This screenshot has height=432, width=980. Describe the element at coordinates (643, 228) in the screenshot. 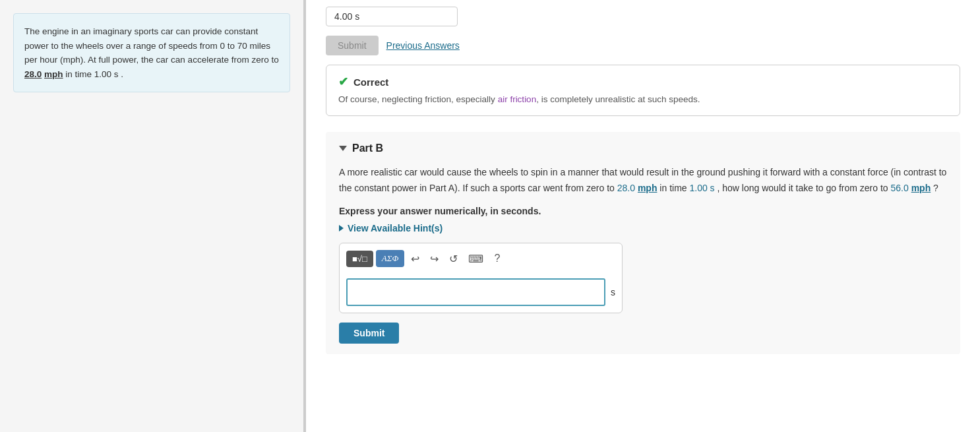

I see `view-hints-link: View Available Hint(s)` at that location.